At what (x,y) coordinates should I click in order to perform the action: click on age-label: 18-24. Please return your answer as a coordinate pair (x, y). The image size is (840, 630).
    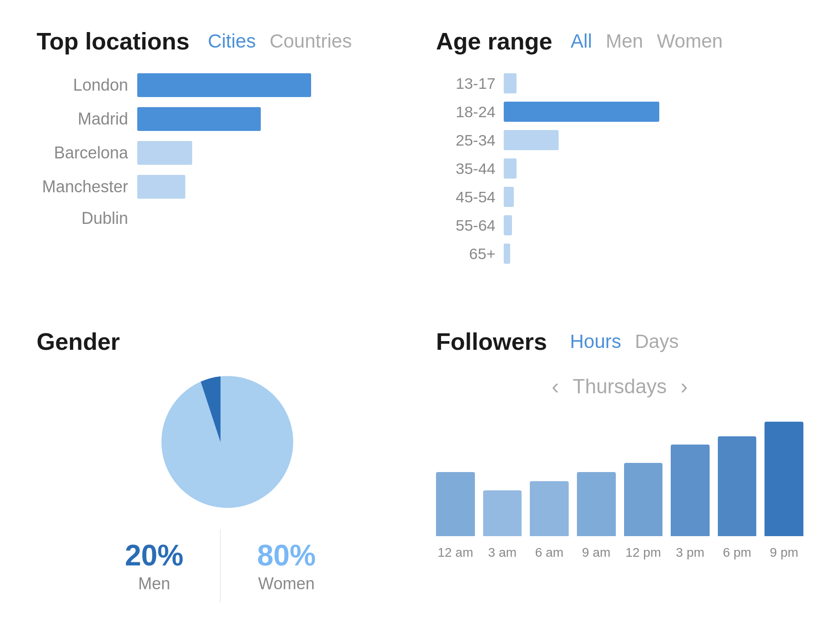
    Looking at the image, I should click on (466, 112).